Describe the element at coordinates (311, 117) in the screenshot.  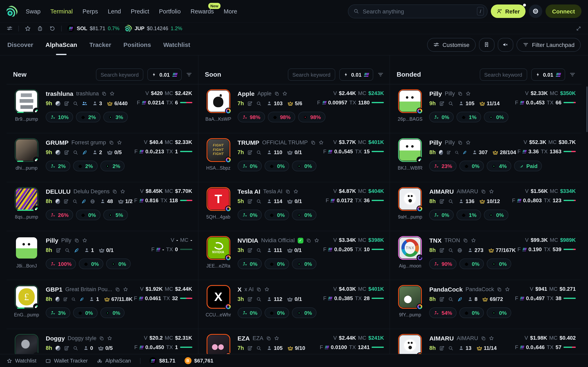
I see `snipers-chip: 98%` at that location.